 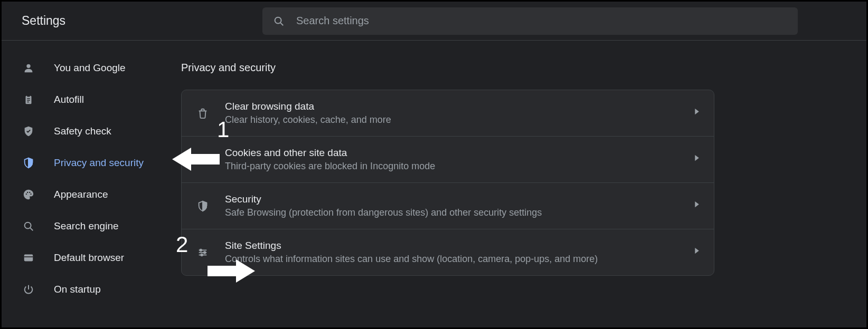 I want to click on power-icon, so click(x=29, y=289).